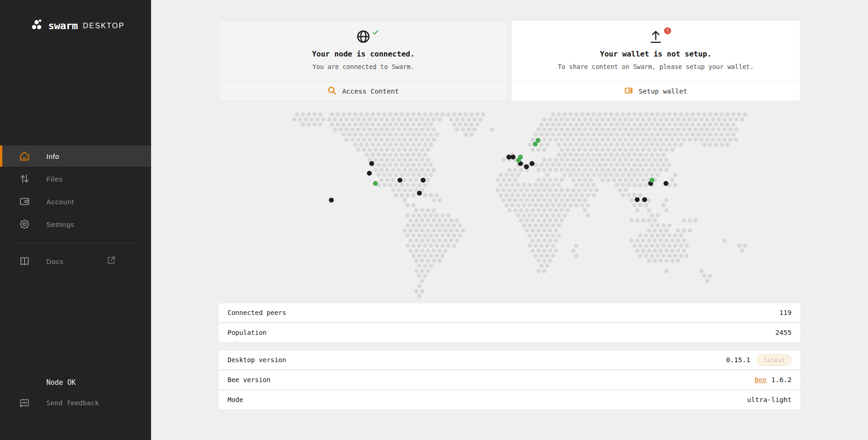 Image resolution: width=868 pixels, height=440 pixels. I want to click on sidebar-item-account: Account, so click(76, 201).